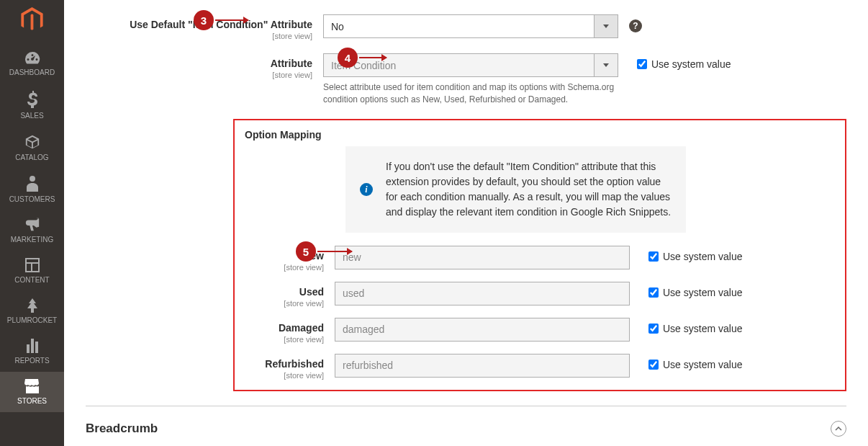  Describe the element at coordinates (482, 330) in the screenshot. I see `mapping-input-damaged` at that location.